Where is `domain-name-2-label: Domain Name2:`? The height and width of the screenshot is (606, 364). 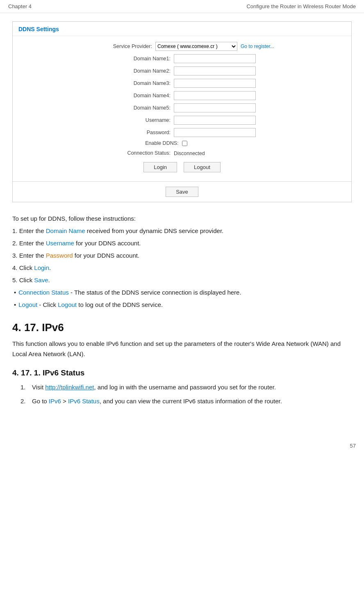
domain-name-2-label: Domain Name2: is located at coordinates (141, 71).